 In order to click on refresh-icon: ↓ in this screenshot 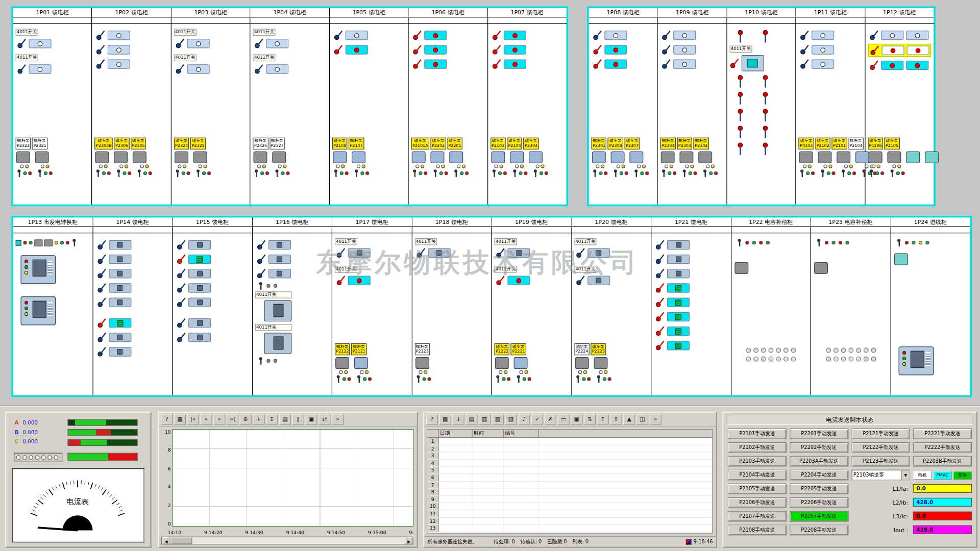, I will do `click(458, 419)`.